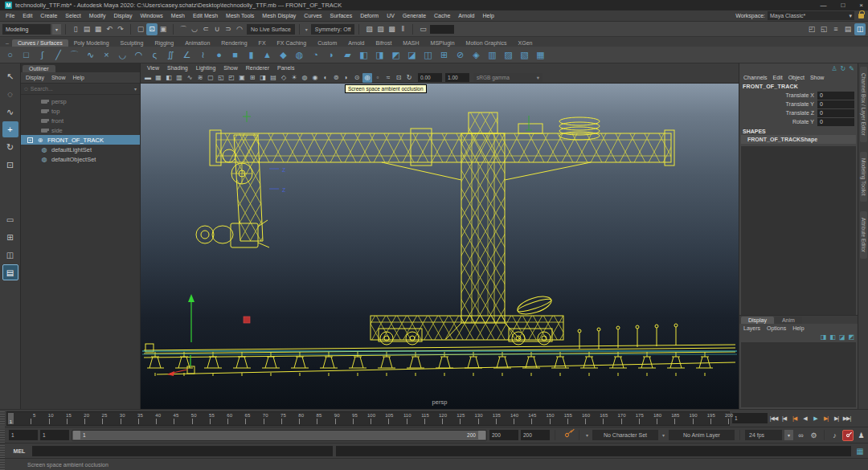  What do you see at coordinates (42, 55) in the screenshot?
I see `shelf-tool-icon: ∫` at bounding box center [42, 55].